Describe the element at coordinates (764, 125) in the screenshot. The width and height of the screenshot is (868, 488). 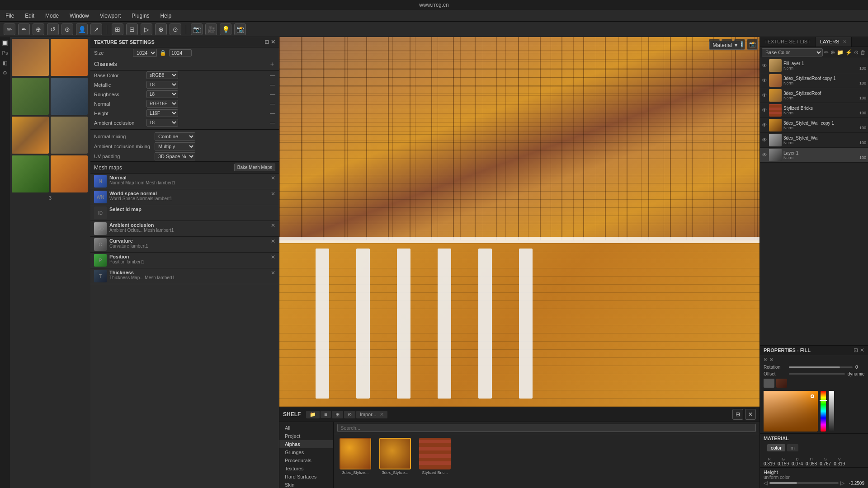
I see `layer-eye-wall-copy1: 👁` at that location.